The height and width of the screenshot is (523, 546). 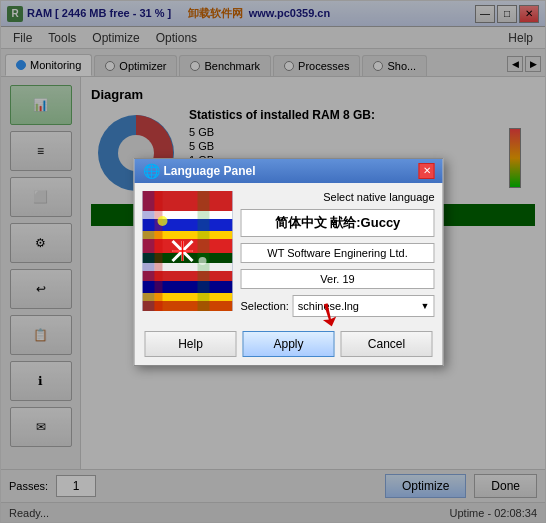 What do you see at coordinates (426, 306) in the screenshot?
I see `dropdown-arrow-icon: ▼` at bounding box center [426, 306].